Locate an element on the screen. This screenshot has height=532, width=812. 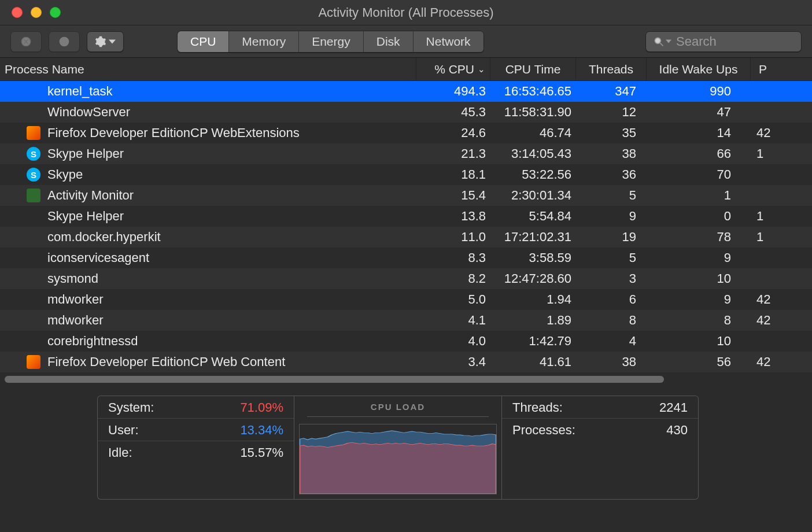
quit-process-button is located at coordinates (26, 42).